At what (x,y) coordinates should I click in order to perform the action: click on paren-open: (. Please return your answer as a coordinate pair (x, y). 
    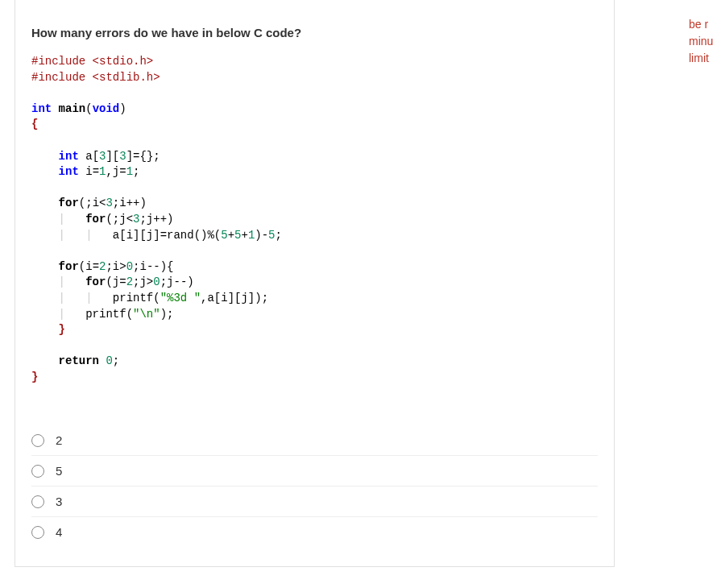
    Looking at the image, I should click on (89, 109).